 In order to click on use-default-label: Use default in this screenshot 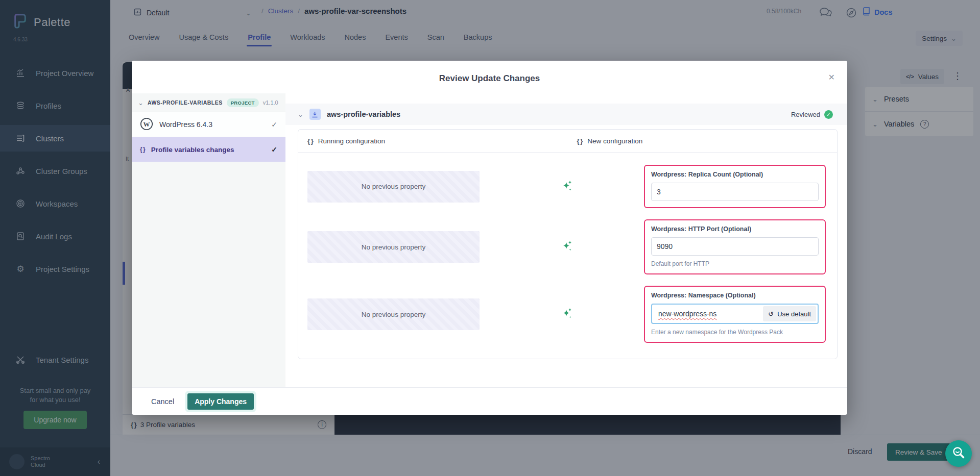, I will do `click(794, 314)`.